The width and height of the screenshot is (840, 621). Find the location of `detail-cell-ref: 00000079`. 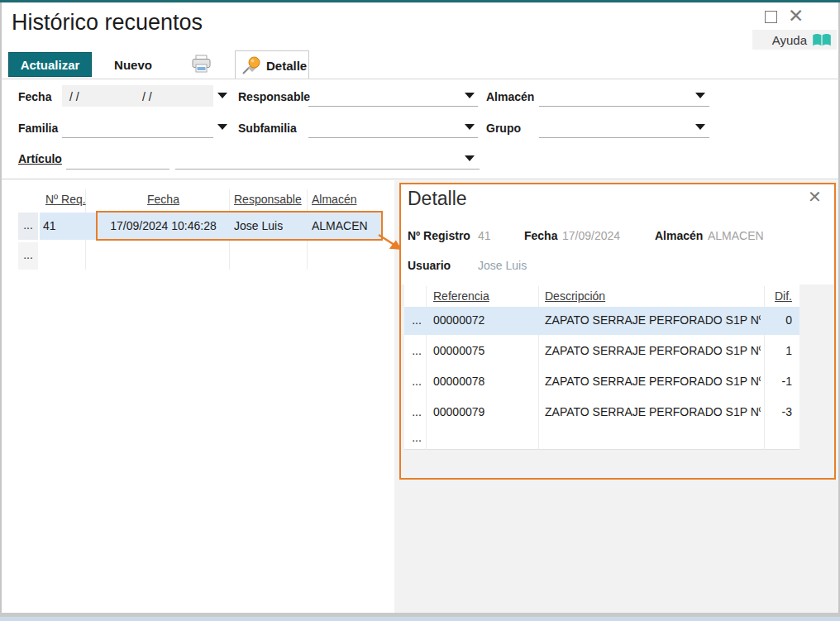

detail-cell-ref: 00000079 is located at coordinates (459, 412).